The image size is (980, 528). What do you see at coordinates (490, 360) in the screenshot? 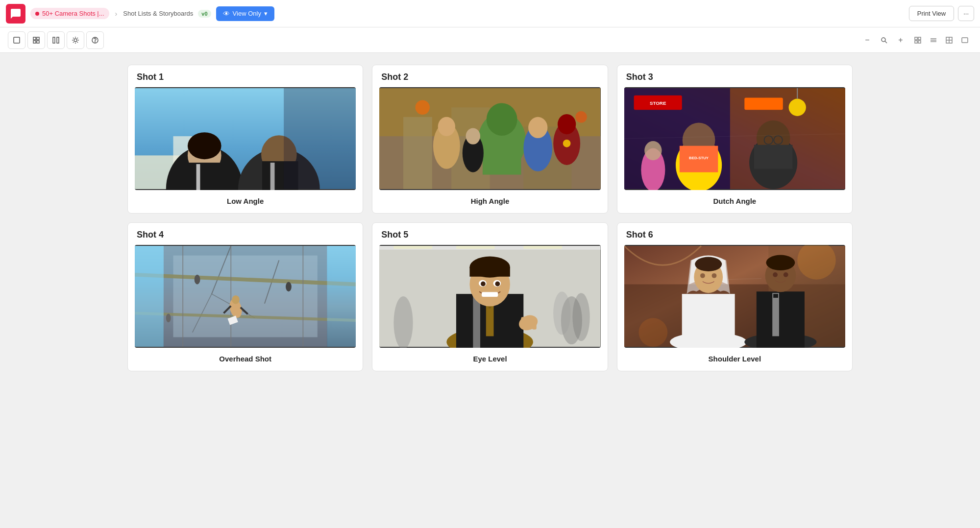
I see `shot-label-shot5: Eye Level` at bounding box center [490, 360].